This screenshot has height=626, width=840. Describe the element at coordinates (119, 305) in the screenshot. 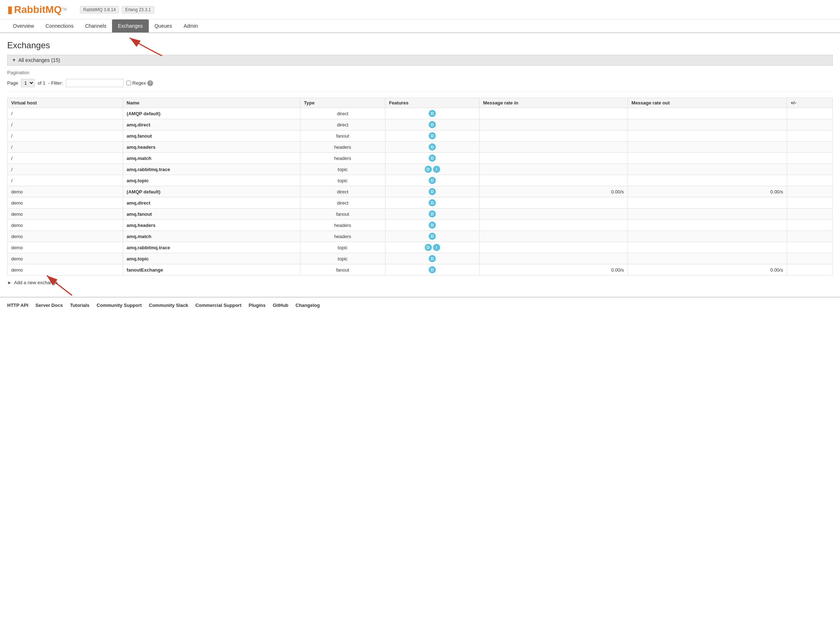

I see `footer-link-community-support: Community Support` at that location.